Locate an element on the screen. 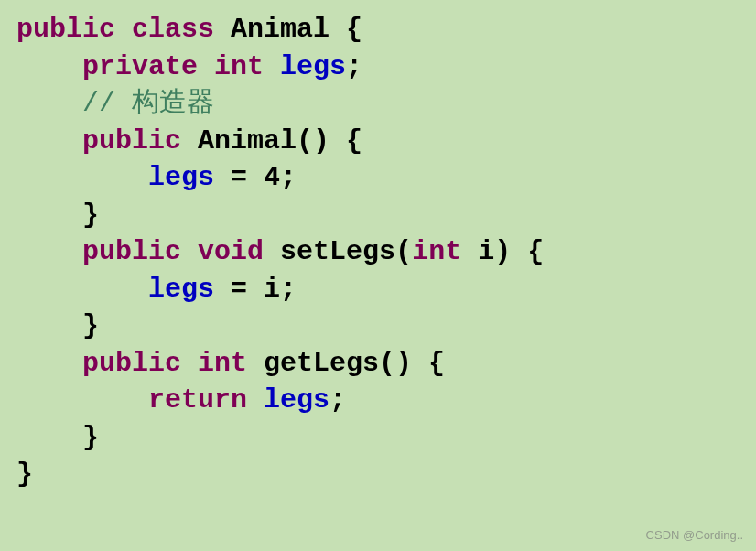 This screenshot has height=551, width=756. method-getlegs: getLegs is located at coordinates (321, 363).